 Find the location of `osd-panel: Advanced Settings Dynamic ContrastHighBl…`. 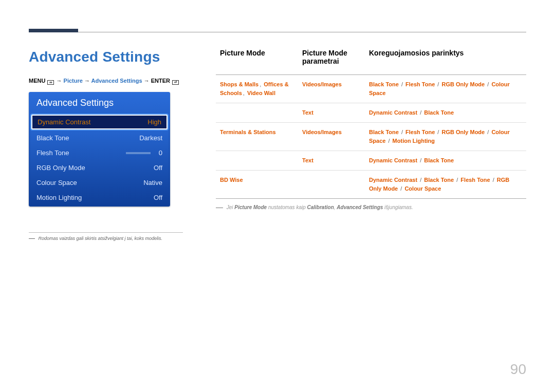

osd-panel: Advanced Settings Dynamic ContrastHighBl… is located at coordinates (100, 149).